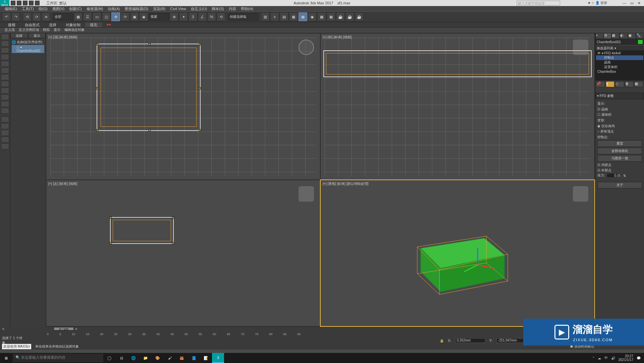 This screenshot has width=644, height=363. Describe the element at coordinates (458, 64) in the screenshot. I see `object-wireframe-front` at that location.